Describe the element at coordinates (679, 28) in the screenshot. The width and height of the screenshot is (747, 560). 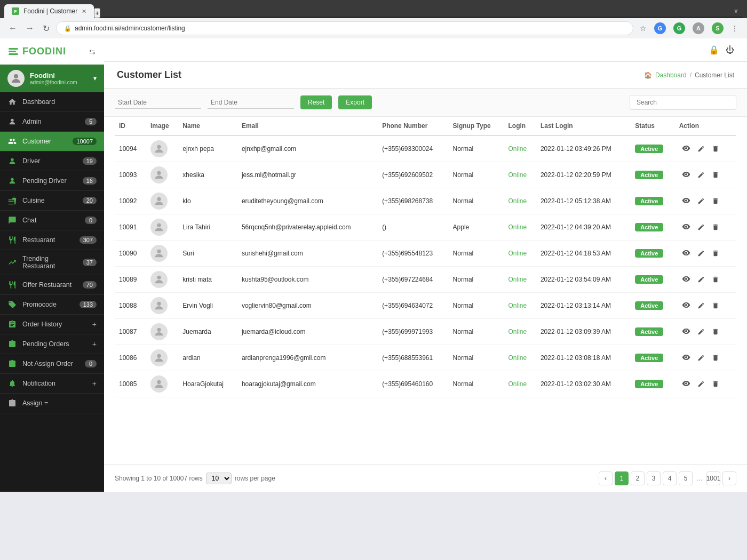
I see `extension-button-g2: G` at that location.